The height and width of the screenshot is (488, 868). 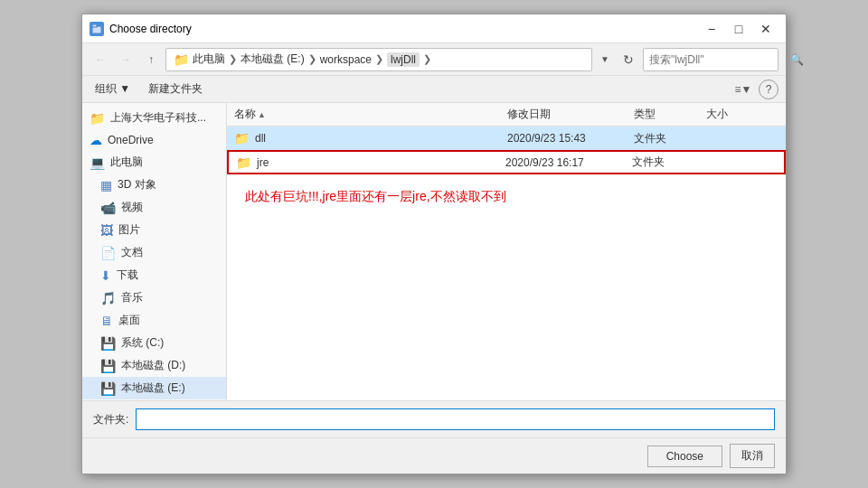 What do you see at coordinates (717, 60) in the screenshot?
I see `search-input` at bounding box center [717, 60].